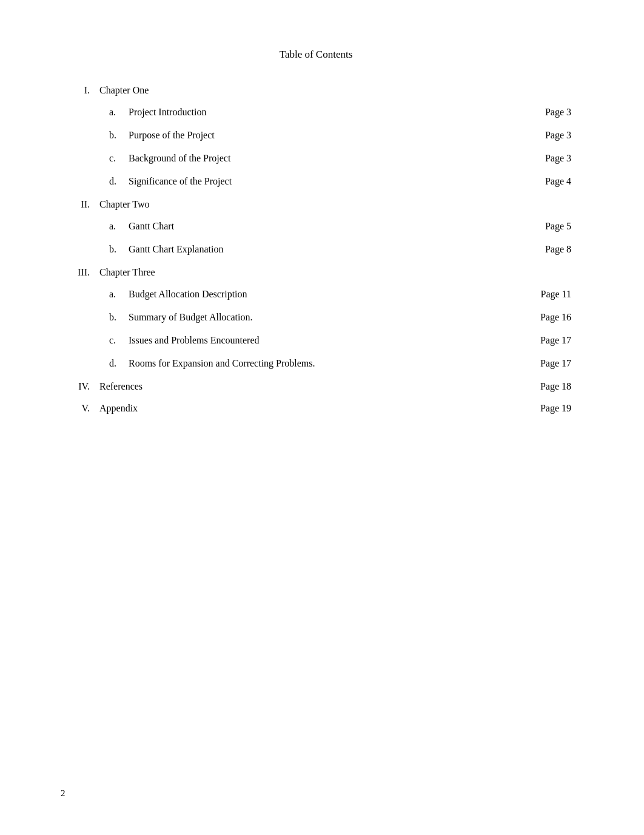 This screenshot has width=644, height=835. What do you see at coordinates (558, 249) in the screenshot?
I see `entry-page-2b: Page 8` at bounding box center [558, 249].